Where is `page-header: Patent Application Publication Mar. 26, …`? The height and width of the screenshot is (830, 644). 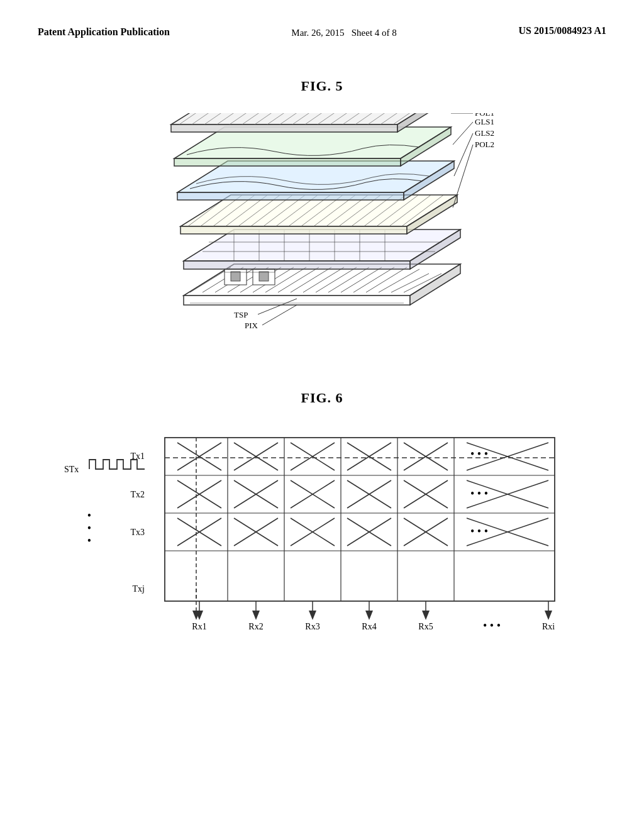
page-header: Patent Application Publication Mar. 26, … is located at coordinates (322, 33).